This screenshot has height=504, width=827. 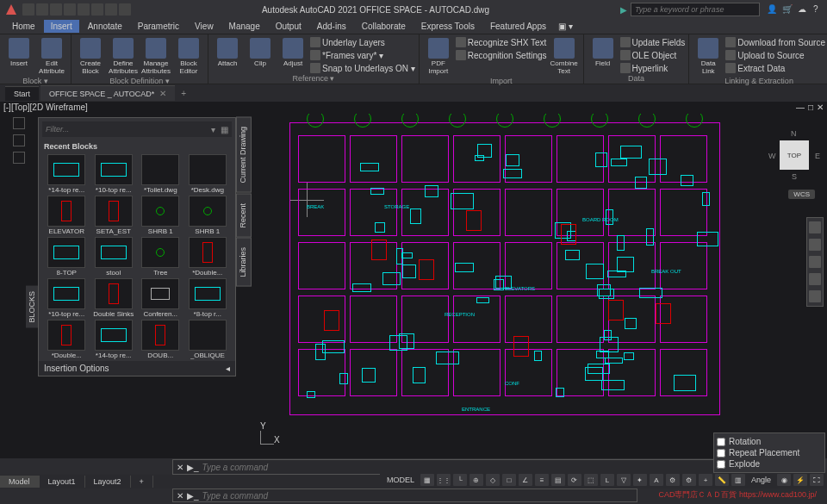 I want to click on menu-view: View, so click(x=204, y=26).